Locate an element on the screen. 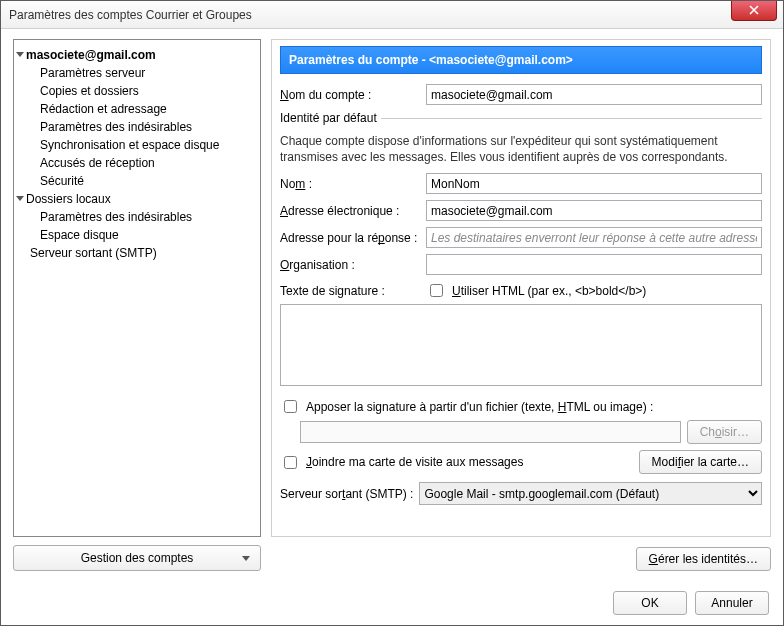 Image resolution: width=784 pixels, height=626 pixels. ok-button: OK is located at coordinates (650, 603).